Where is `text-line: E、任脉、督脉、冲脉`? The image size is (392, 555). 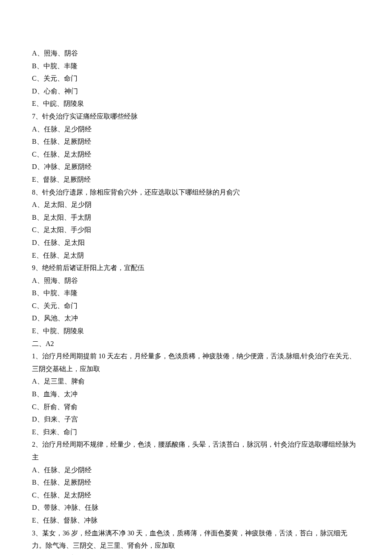
text-line: E、任脉、督脉、冲脉 is located at coordinates (196, 520).